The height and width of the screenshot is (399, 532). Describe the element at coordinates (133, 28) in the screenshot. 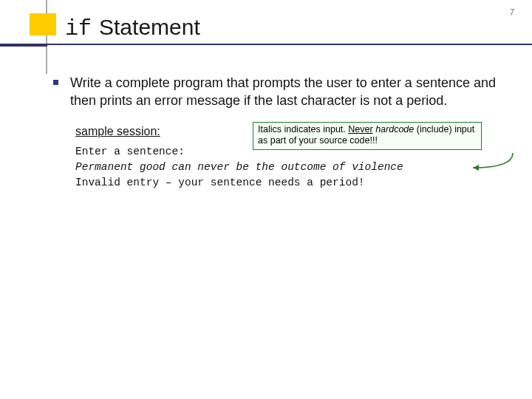

I see `slide-title: if Statement` at that location.